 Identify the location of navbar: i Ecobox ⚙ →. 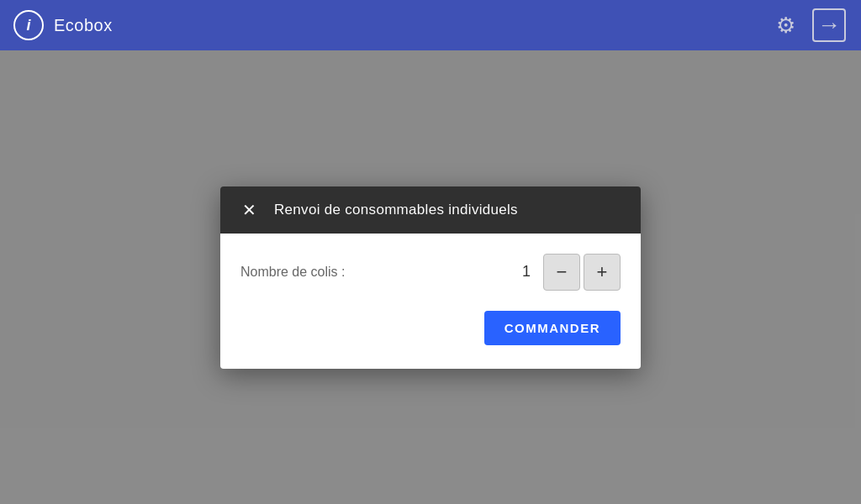
(430, 25).